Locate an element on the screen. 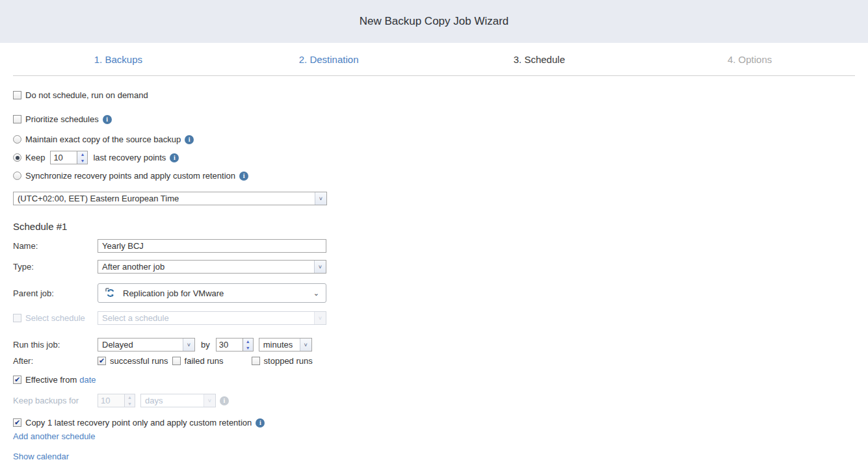 The height and width of the screenshot is (473, 868). after-row: After: successful runs failed runs stopp… is located at coordinates (434, 361).